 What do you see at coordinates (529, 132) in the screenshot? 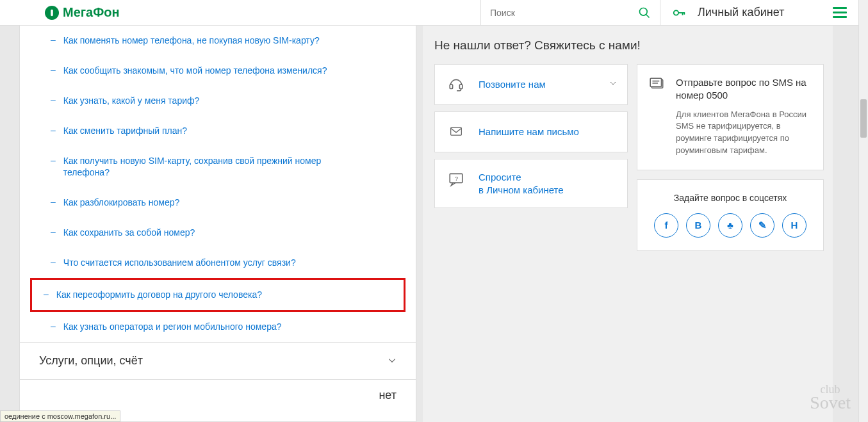
I see `contact-write-text: Напишите нам письмо` at bounding box center [529, 132].